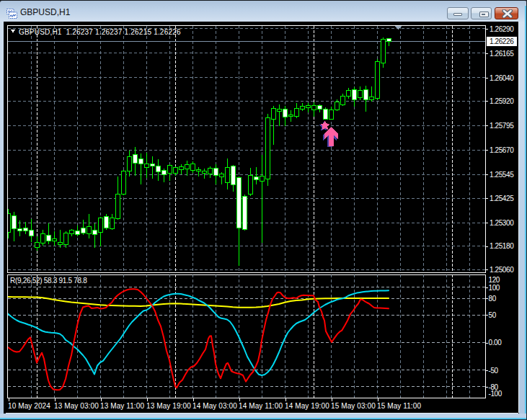 The height and width of the screenshot is (420, 527). I want to click on svg-text: -100, so click(496, 393).